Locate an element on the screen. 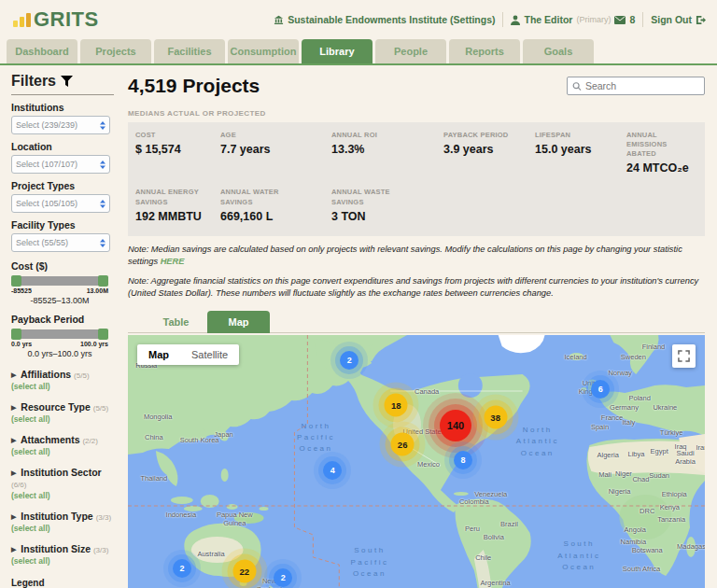  stat-value: 7.7 years is located at coordinates (276, 149).